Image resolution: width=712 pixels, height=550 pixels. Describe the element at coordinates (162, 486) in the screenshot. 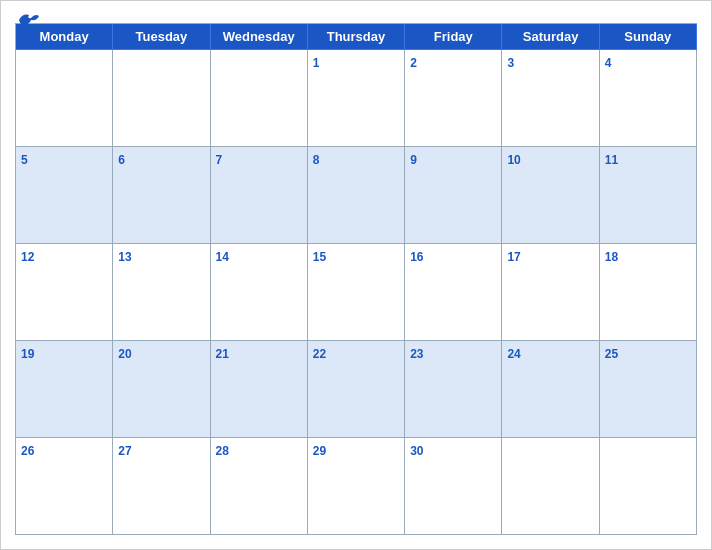

I see `day-cell: 27` at that location.